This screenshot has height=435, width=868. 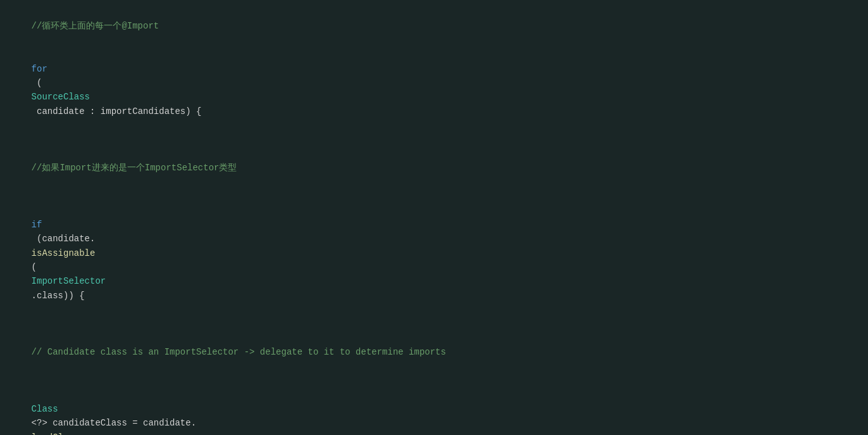 What do you see at coordinates (34, 267) in the screenshot?
I see `plain-4b: (` at bounding box center [34, 267].